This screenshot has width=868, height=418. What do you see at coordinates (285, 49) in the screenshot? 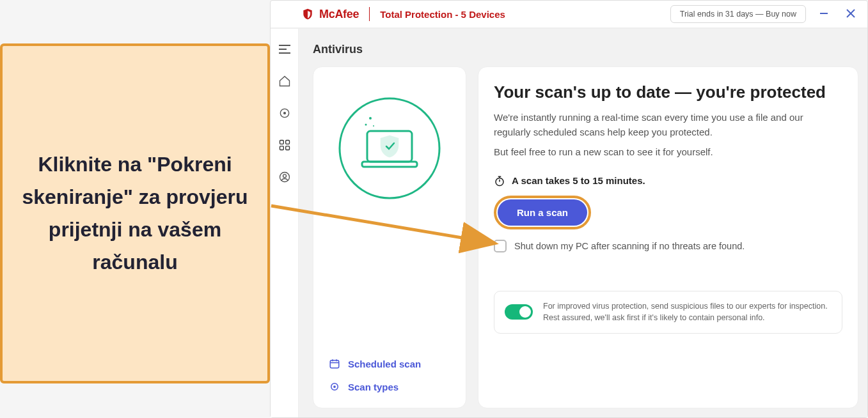
I see `menu-icon` at bounding box center [285, 49].